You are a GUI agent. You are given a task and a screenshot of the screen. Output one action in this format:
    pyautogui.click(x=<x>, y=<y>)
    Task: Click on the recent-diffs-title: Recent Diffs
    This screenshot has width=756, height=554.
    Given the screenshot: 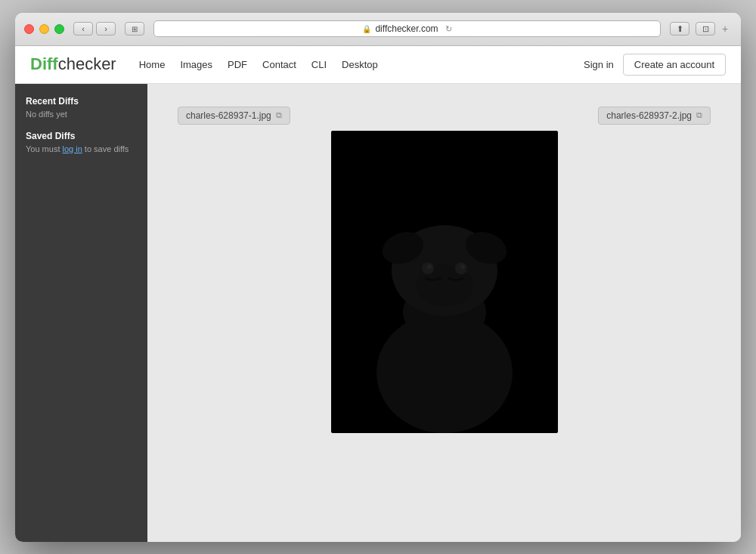 What is the action you would take?
    pyautogui.click(x=82, y=101)
    